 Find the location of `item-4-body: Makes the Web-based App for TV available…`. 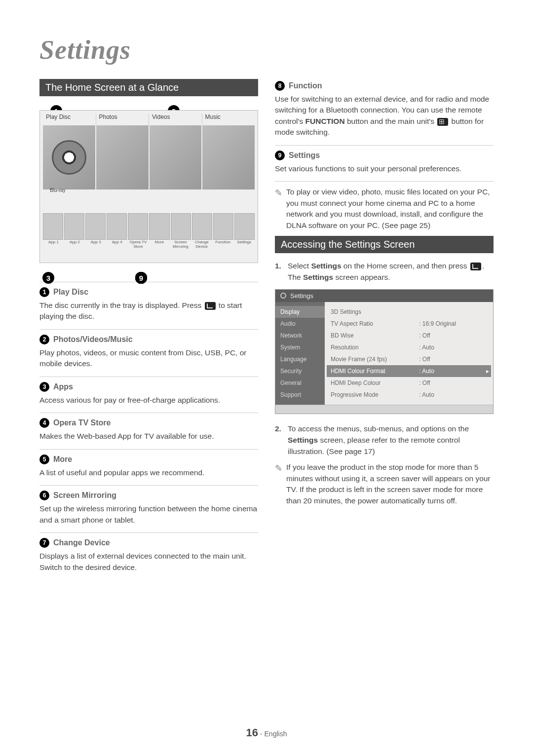

item-4-body: Makes the Web-based App for TV available… is located at coordinates (149, 436).